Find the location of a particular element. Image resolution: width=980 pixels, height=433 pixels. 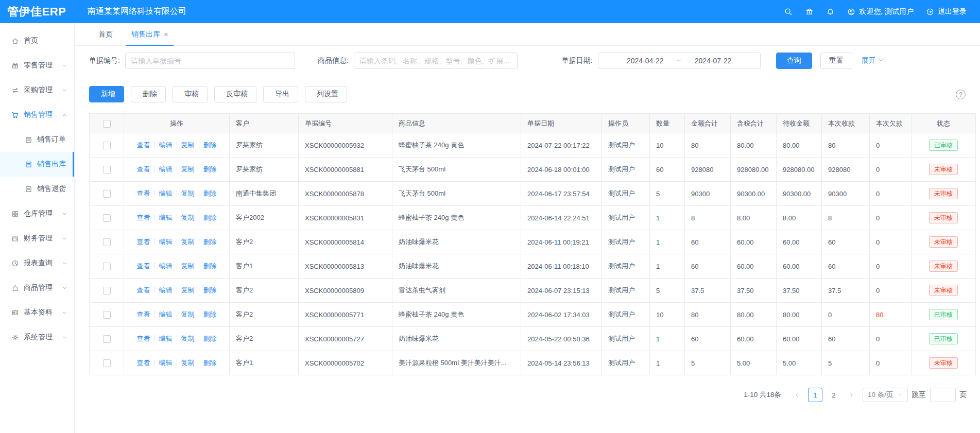

sidebar-item-sales-outbound: 销售出库 is located at coordinates (37, 164).